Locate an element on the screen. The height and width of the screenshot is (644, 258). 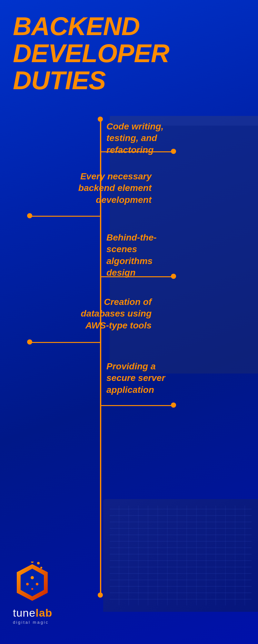
item-secure-server: Providing a secure server application is located at coordinates (144, 378).